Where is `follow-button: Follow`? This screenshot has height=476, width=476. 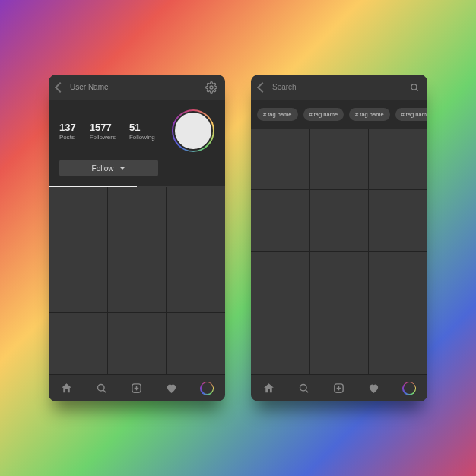 follow-button: Follow is located at coordinates (109, 168).